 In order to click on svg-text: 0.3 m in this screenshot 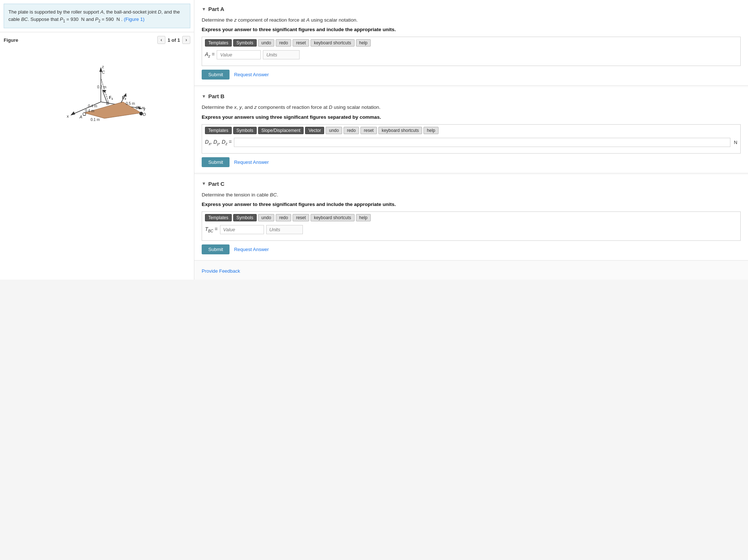, I will do `click(140, 108)`.